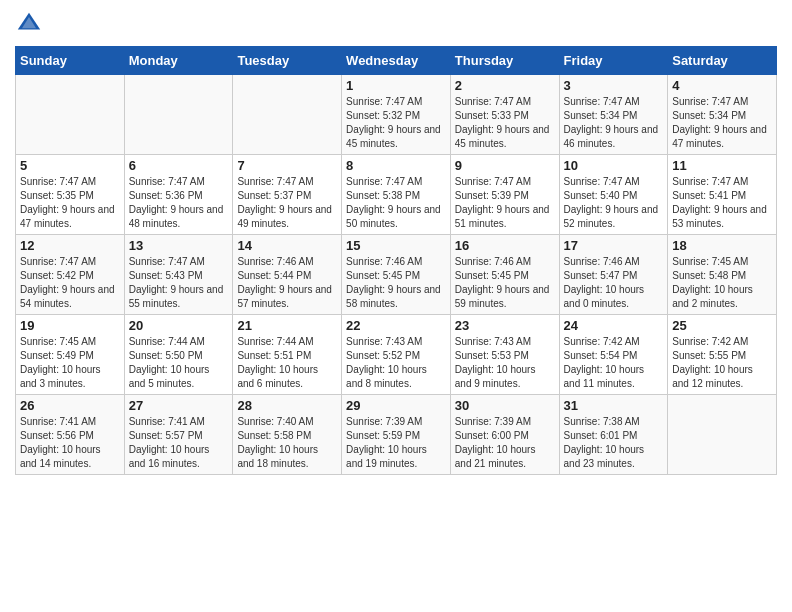 Image resolution: width=792 pixels, height=612 pixels. I want to click on day-info: Sunrise: 7:45 AM Sunset: 5:48 PM Dayligh…, so click(722, 283).